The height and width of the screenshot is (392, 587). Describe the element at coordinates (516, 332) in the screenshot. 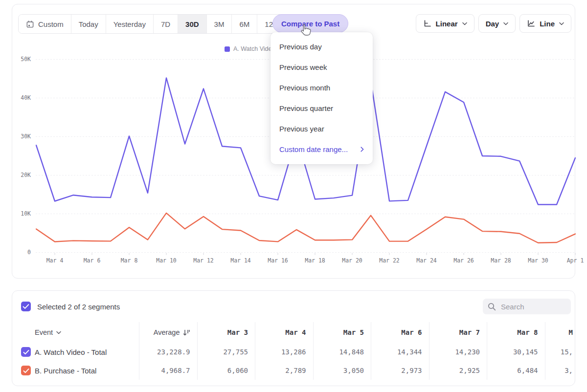

I see `column-header-date: Mar 8` at that location.